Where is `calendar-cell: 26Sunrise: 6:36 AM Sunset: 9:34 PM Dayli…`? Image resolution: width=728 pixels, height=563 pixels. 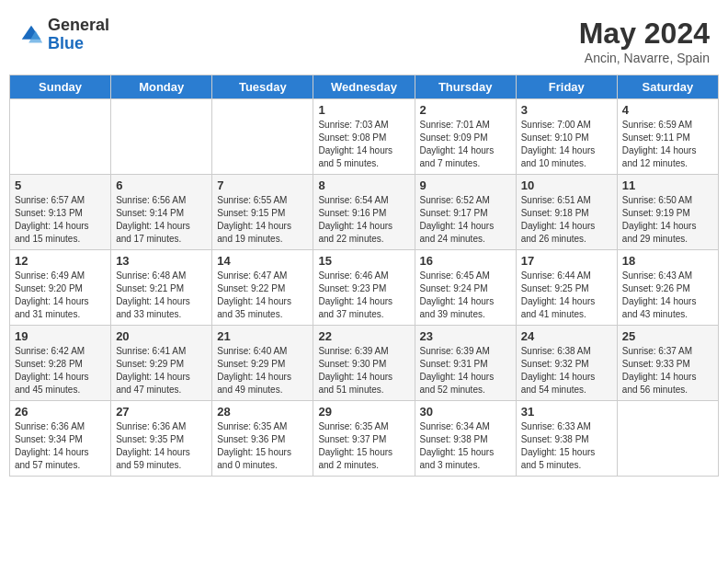
calendar-cell: 26Sunrise: 6:36 AM Sunset: 9:34 PM Dayli… is located at coordinates (61, 439).